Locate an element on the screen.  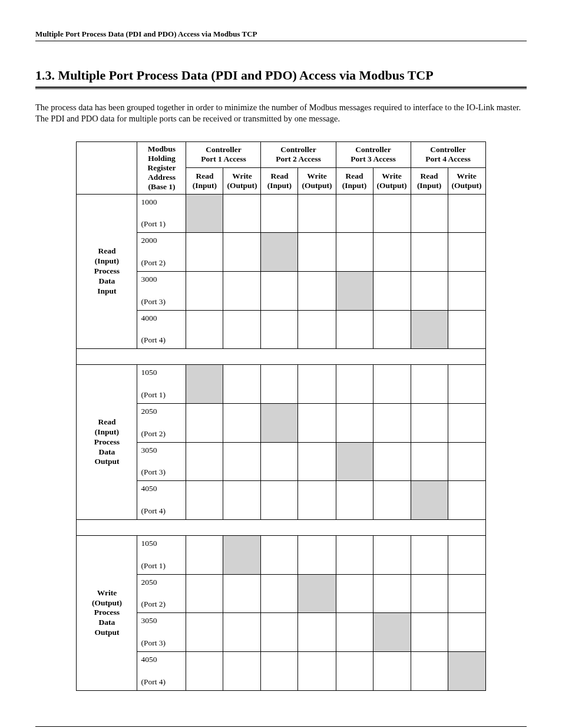
table-row: Write(Output)ProcessDataOutput1050(Port … is located at coordinates (281, 555).